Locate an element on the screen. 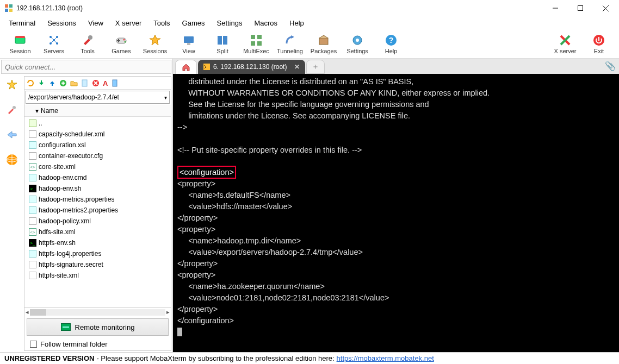  tab-session-active: 6. 192.168.121.130 (root) ✕ is located at coordinates (251, 67).